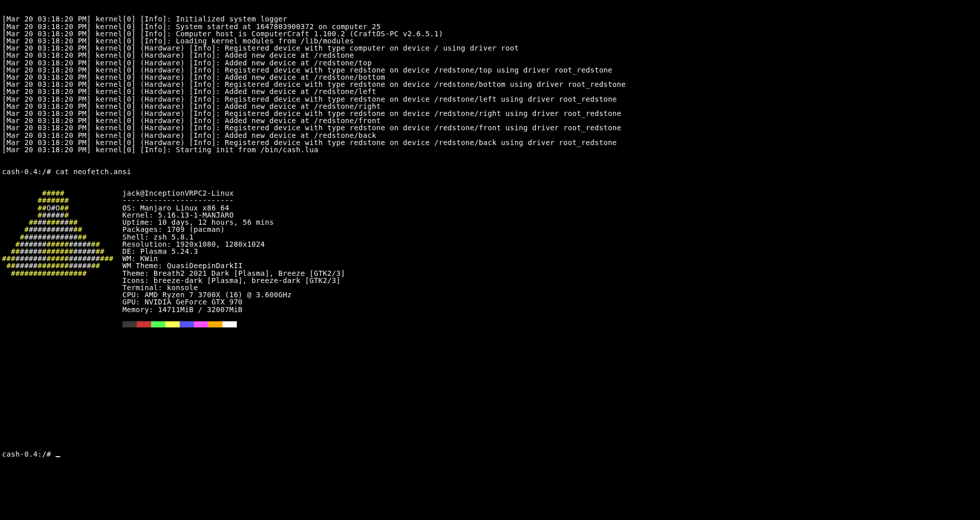 The width and height of the screenshot is (980, 520). I want to click on neofetch-info: ########### Uptime: 10 days, 12 hours, 5…, so click(490, 222).